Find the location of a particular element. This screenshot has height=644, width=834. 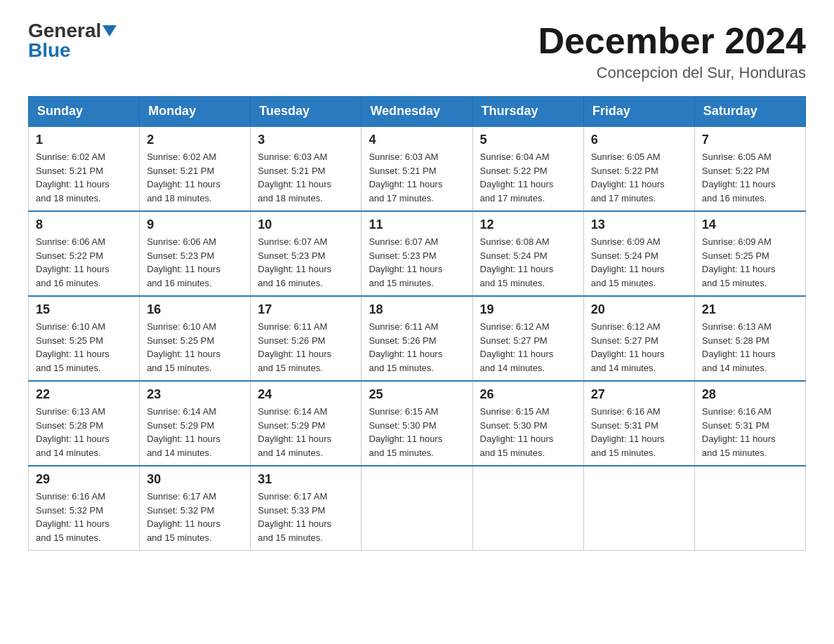

day-number: 21 is located at coordinates (750, 310).